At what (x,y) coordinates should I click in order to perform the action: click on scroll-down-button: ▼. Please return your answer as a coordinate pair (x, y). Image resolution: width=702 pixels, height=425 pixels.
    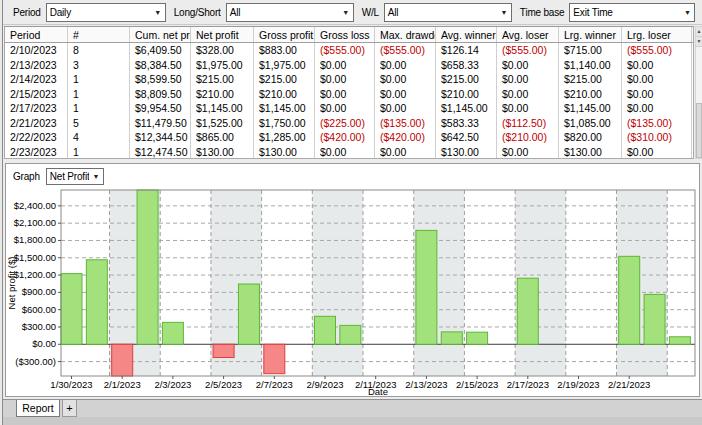
    Looking at the image, I should click on (699, 42).